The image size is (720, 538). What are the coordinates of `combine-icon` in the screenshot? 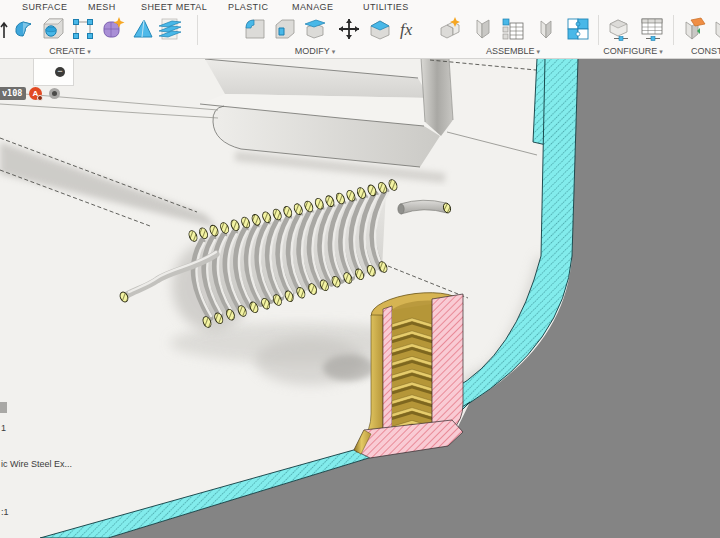 It's located at (380, 29).